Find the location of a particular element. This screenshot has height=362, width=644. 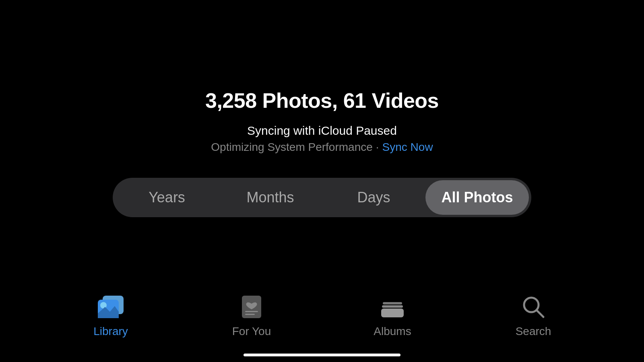

for-you-tab-label: For You is located at coordinates (252, 331).